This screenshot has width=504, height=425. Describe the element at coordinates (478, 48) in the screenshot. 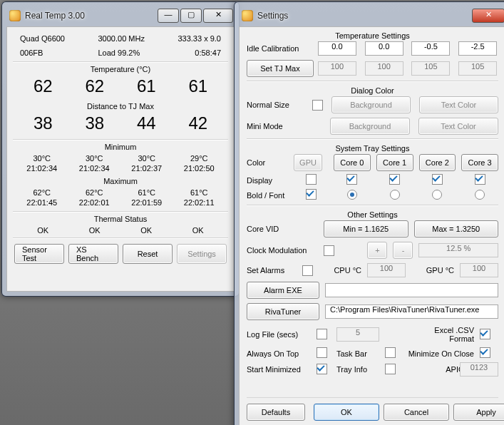

I see `idle-cal-3: -2.5` at that location.